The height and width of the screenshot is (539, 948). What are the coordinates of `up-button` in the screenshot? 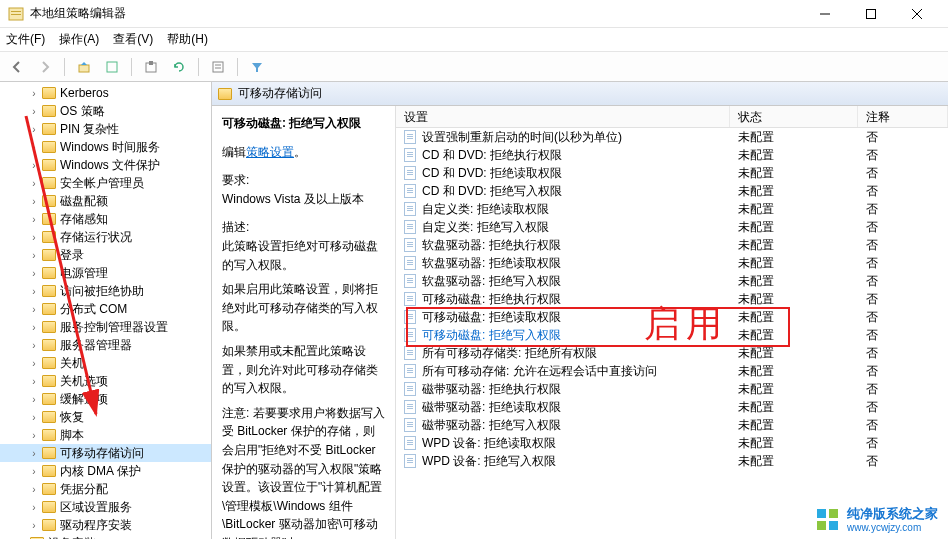 It's located at (84, 67).